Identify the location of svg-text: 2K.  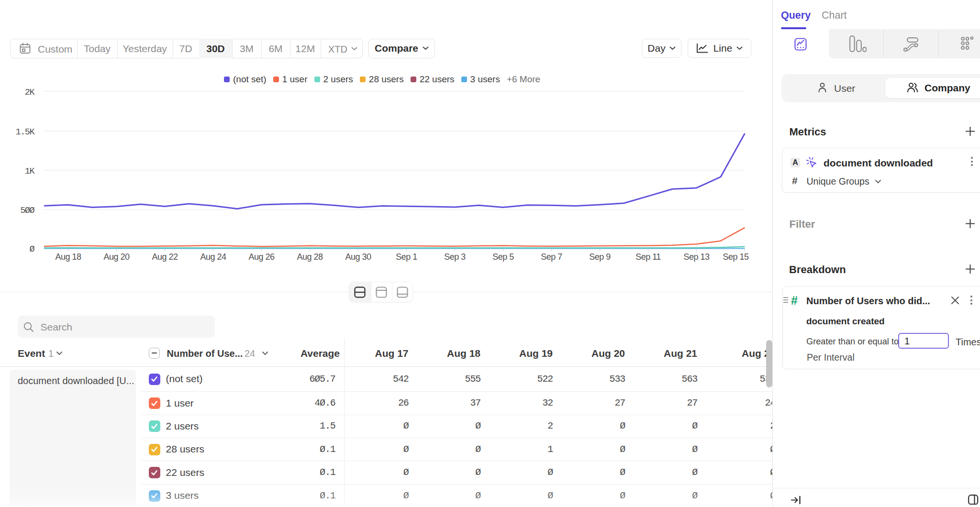
(30, 93).